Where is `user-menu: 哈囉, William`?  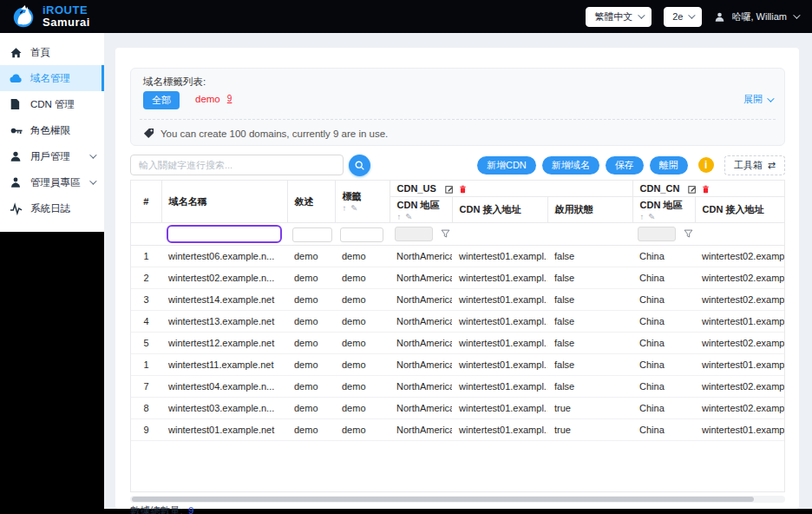
user-menu: 哈囉, William is located at coordinates (756, 17).